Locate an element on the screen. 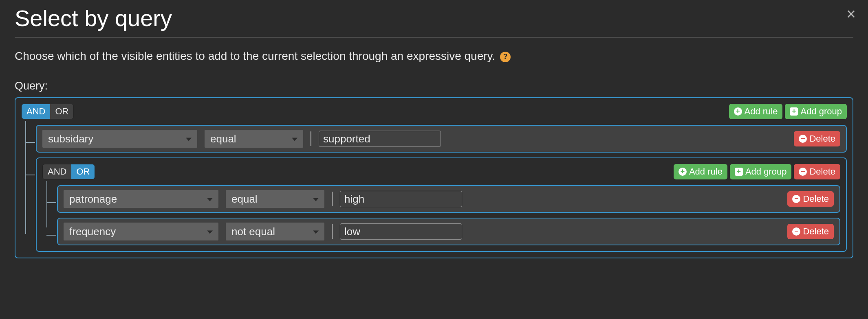  query-rule: patronage equal is located at coordinates (449, 199).